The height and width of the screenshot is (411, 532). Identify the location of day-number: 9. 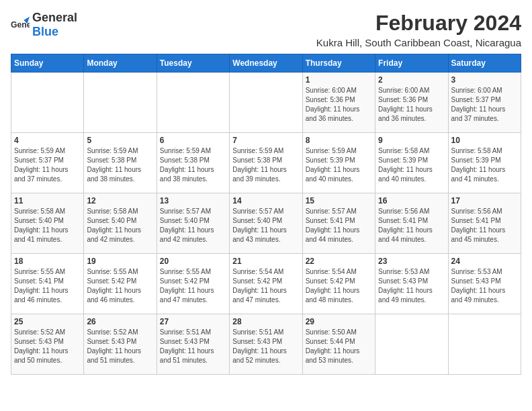
(411, 140).